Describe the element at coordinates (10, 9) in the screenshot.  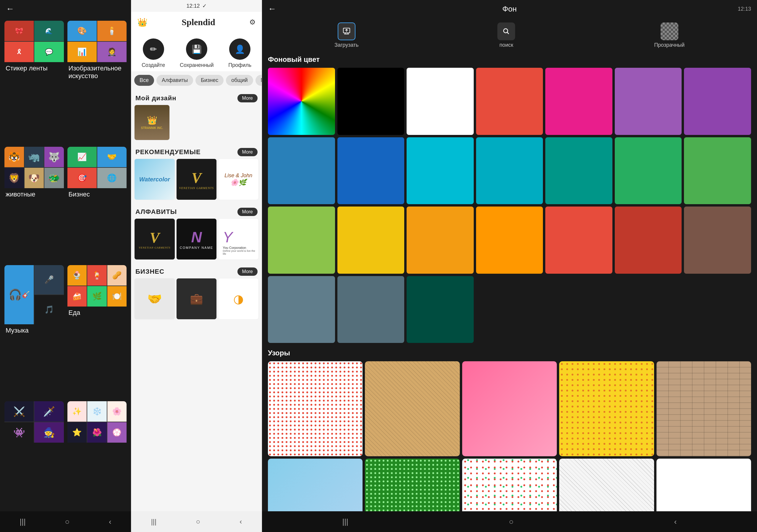
I see `left-back-button: ←` at that location.